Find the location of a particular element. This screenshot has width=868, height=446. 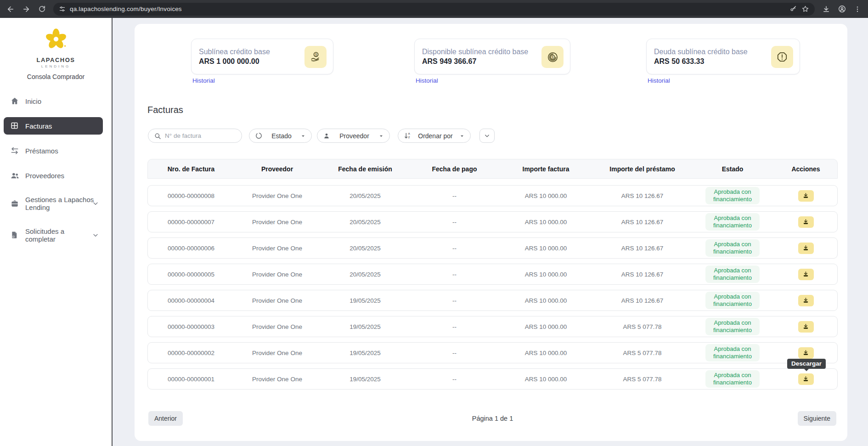

card-deuda-sublinea: Deuda sublínea crédito base ARS 50 633.3… is located at coordinates (723, 56).